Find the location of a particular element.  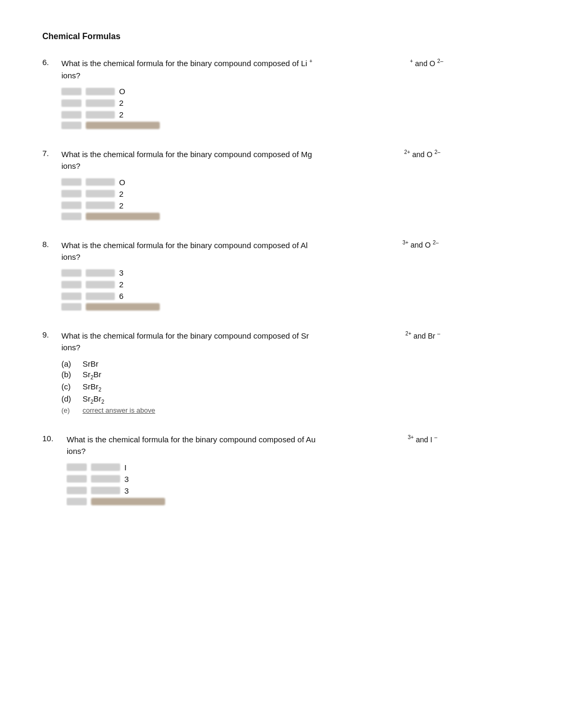

q9-options: (a) SrBr (b) Sr2Br (c) SrBr2 (d) Sr2Br2 … is located at coordinates (291, 387).